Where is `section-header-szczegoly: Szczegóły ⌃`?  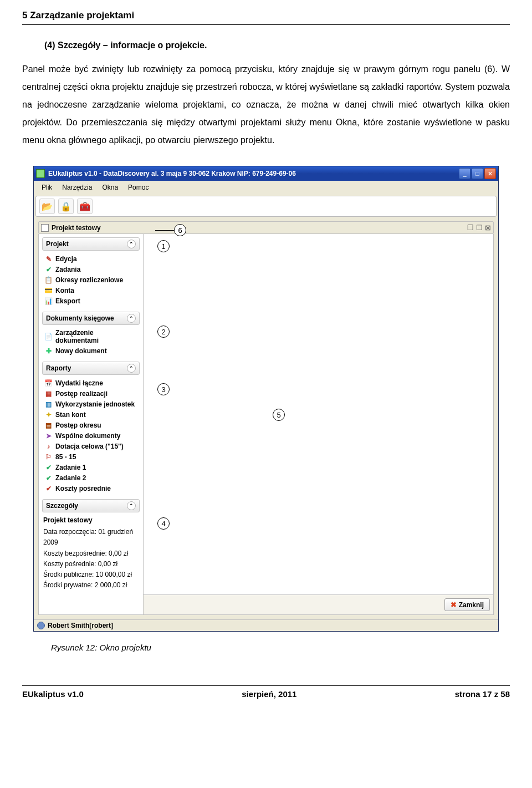 section-header-szczegoly: Szczegóły ⌃ is located at coordinates (91, 506).